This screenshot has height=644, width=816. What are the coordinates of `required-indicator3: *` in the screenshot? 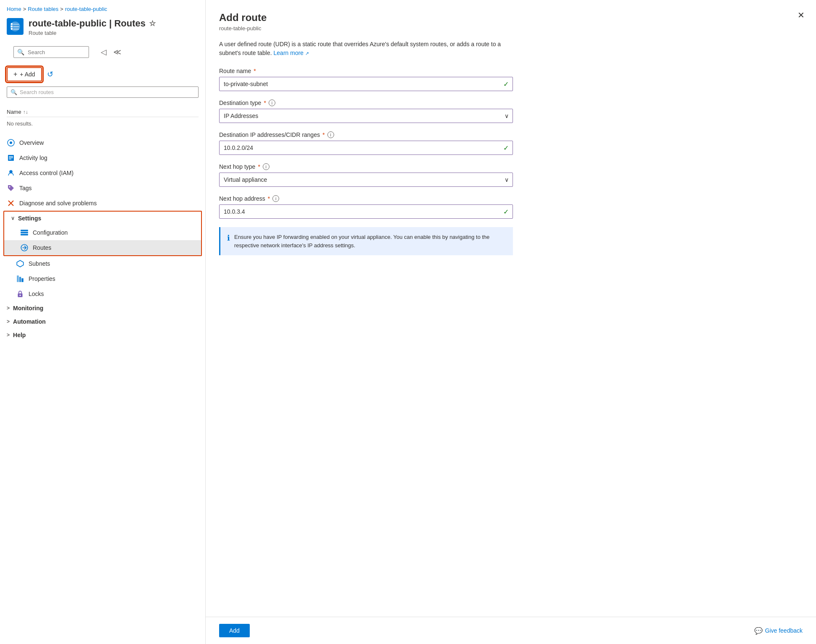 It's located at (323, 135).